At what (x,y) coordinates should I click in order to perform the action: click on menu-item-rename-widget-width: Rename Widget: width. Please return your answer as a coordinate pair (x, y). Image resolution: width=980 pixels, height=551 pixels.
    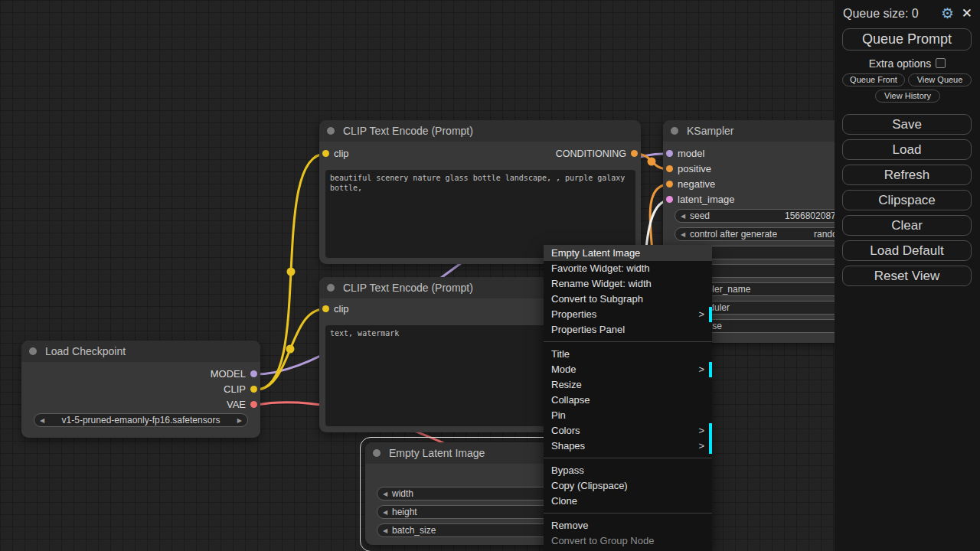
    Looking at the image, I should click on (628, 284).